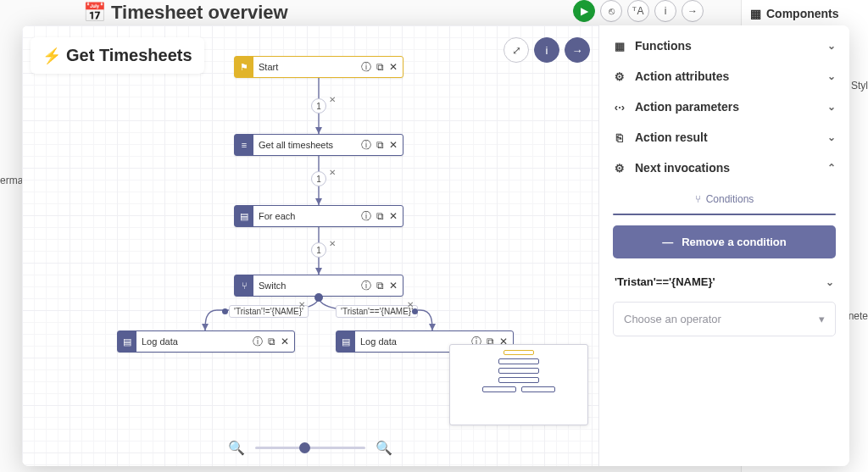 The width and height of the screenshot is (868, 472). Describe the element at coordinates (302, 305) in the screenshot. I see `edge-label-false-close: ✕` at that location.